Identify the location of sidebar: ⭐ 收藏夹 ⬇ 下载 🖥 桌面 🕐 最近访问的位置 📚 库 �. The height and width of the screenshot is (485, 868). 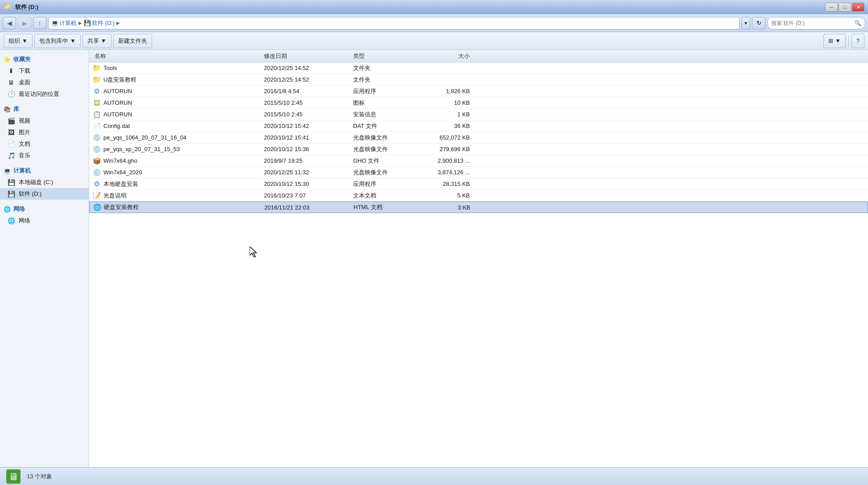
(45, 259).